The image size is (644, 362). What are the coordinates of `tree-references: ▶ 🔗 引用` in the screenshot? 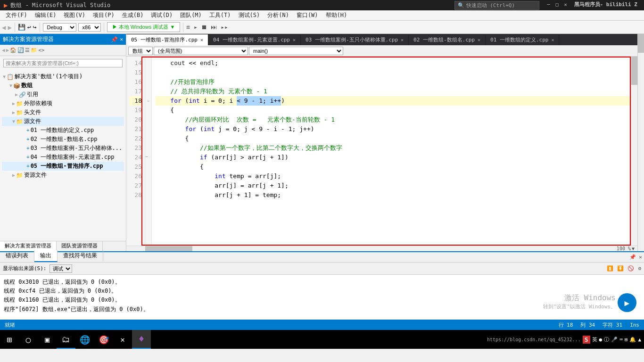 It's located at (63, 94).